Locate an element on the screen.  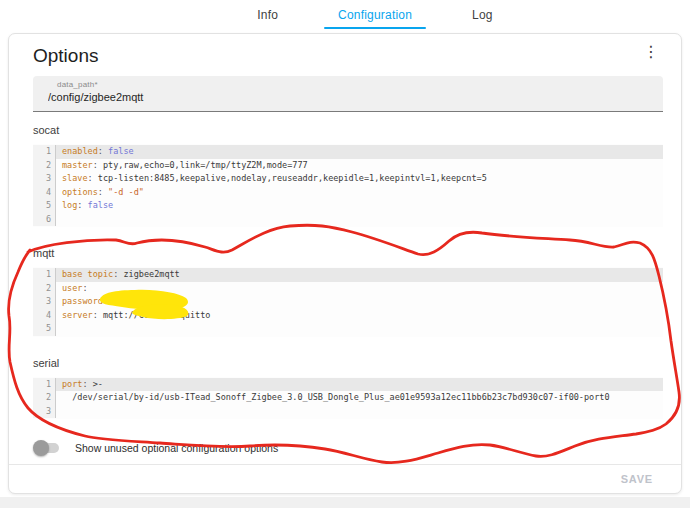
code-text: port: >- is located at coordinates (360, 385).